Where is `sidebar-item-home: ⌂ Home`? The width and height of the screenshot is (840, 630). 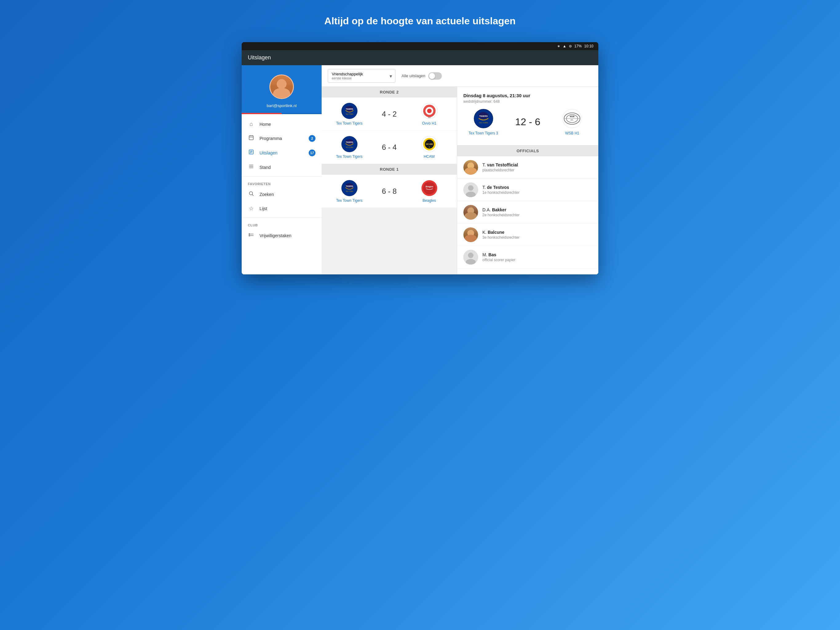 sidebar-item-home: ⌂ Home is located at coordinates (282, 124).